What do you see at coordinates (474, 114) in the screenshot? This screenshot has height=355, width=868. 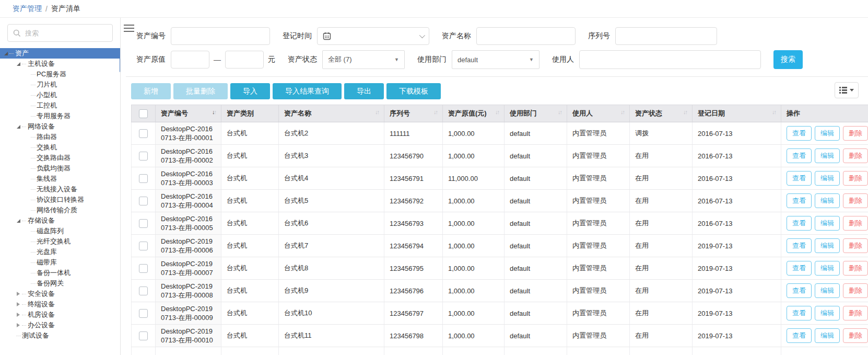 I see `column-header: ↓↑资产原值(元)` at bounding box center [474, 114].